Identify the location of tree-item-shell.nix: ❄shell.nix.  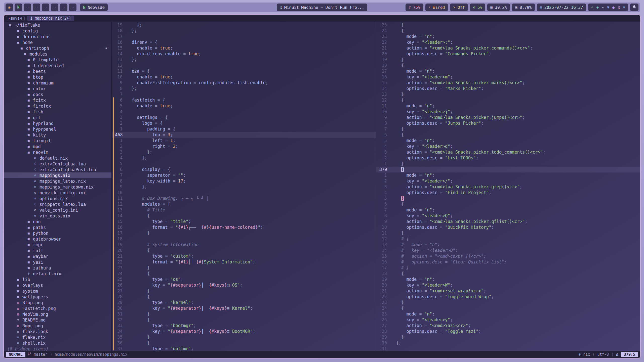
(58, 343).